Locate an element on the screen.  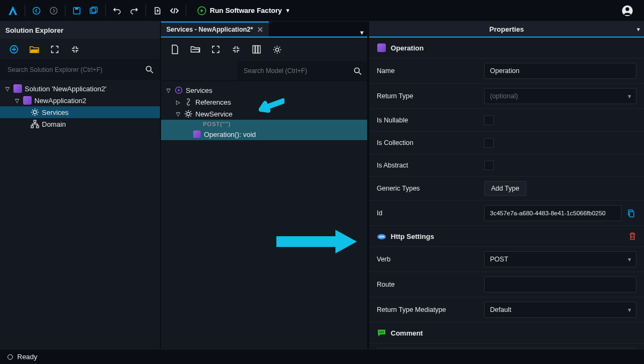
prop-return-mt-select is located at coordinates (560, 310).